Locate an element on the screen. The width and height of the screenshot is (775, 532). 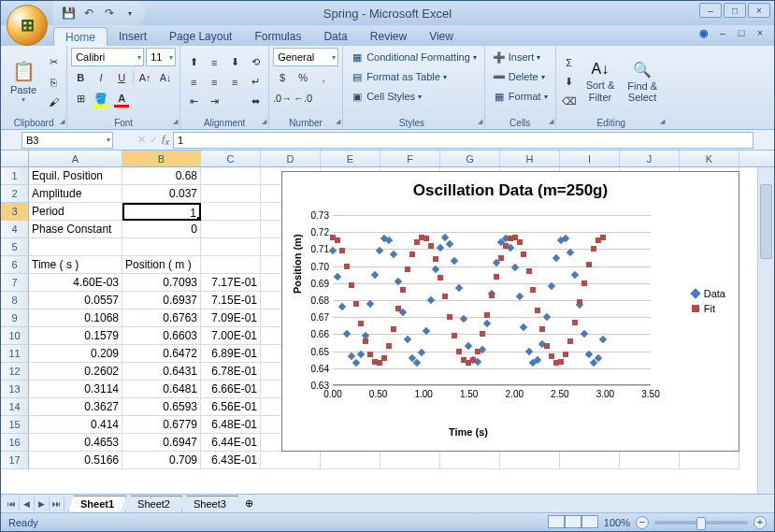
tab-formulas: Formulas is located at coordinates (278, 36).